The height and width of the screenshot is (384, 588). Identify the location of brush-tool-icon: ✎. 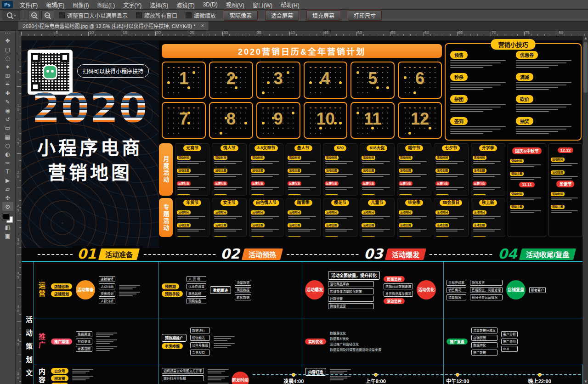
(8, 102).